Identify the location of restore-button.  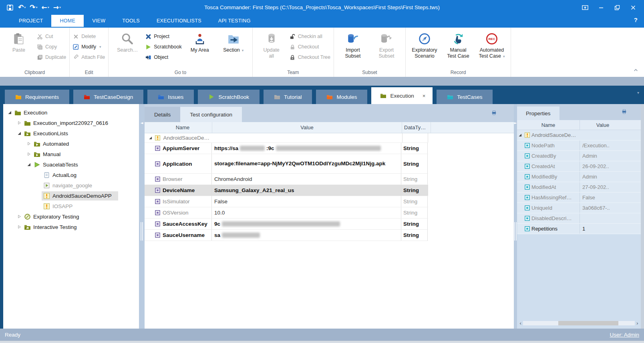
(617, 8).